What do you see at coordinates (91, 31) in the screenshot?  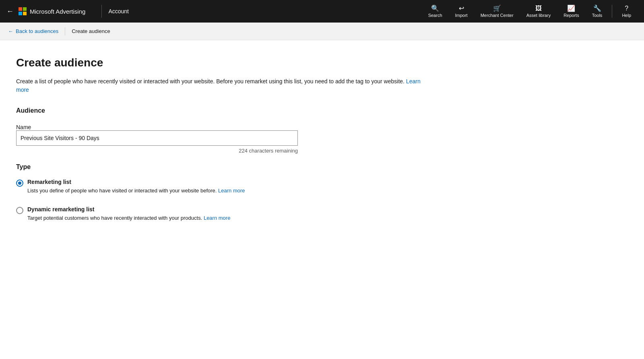 I see `breadcrumb-current: Create audience` at bounding box center [91, 31].